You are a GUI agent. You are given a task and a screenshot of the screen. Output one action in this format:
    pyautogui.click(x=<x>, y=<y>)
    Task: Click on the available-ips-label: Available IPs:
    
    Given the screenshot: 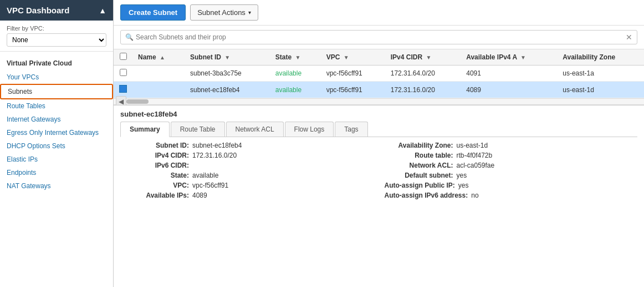 What is the action you would take?
    pyautogui.click(x=156, y=195)
    